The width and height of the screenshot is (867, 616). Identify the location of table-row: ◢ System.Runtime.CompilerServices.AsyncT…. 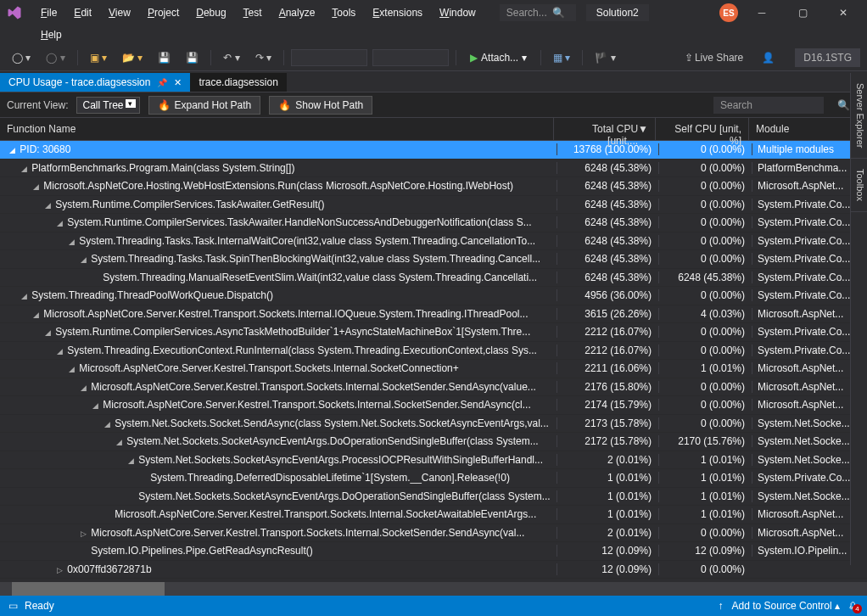
(434, 333).